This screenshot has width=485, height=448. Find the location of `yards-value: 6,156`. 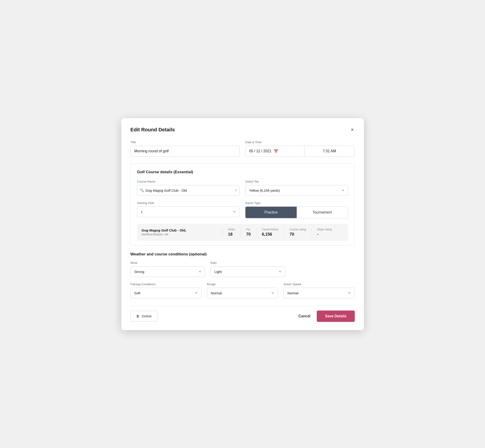

yards-value: 6,156 is located at coordinates (267, 234).